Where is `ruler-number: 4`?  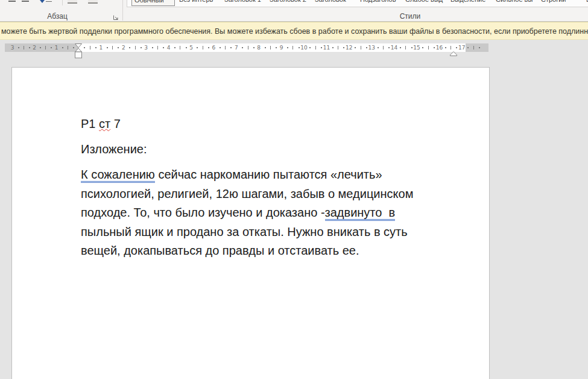 ruler-number: 4 is located at coordinates (169, 48).